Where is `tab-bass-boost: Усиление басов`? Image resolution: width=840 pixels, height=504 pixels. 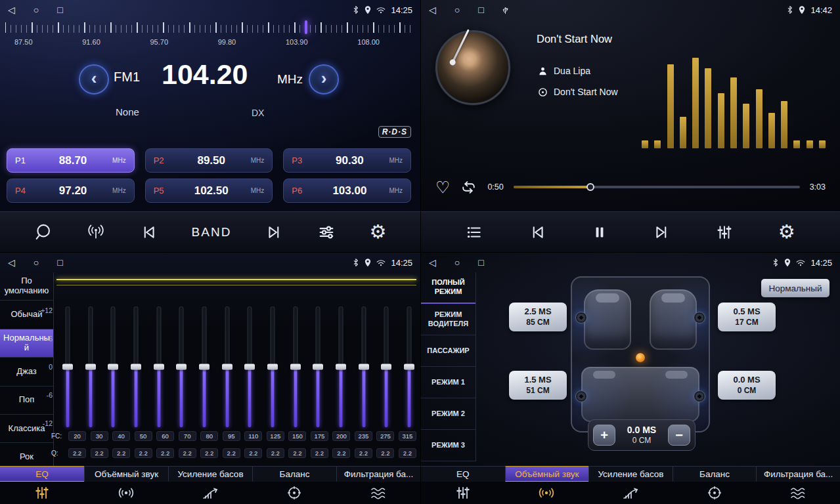 tab-bass-boost: Усиление басов is located at coordinates (210, 485).